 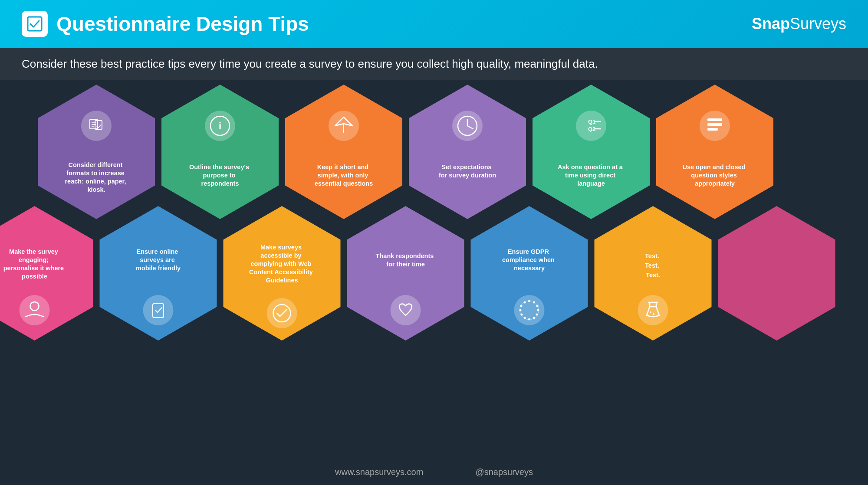 I want to click on footer-website: www.snapsurveys.com, so click(x=379, y=472).